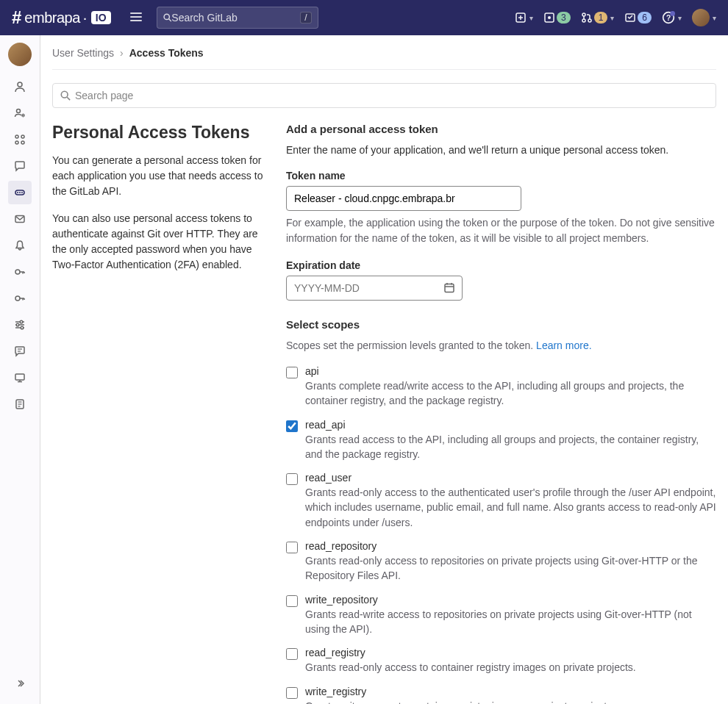  I want to click on sidebar-item-profile, so click(20, 87).